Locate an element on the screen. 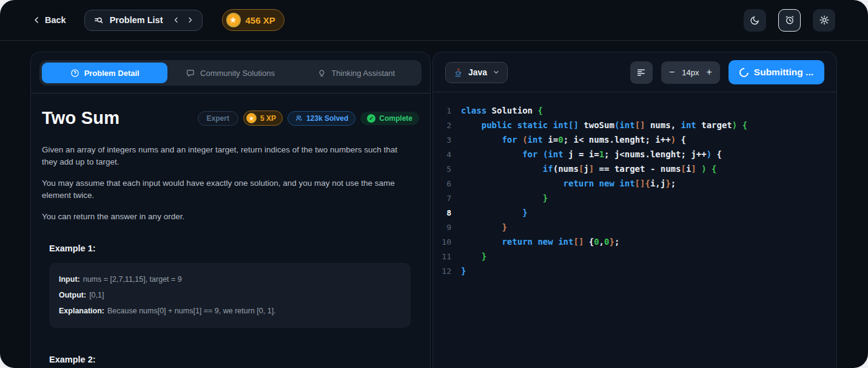  code-text: public static int[] twoSum(int[] nums, i… is located at coordinates (604, 125).